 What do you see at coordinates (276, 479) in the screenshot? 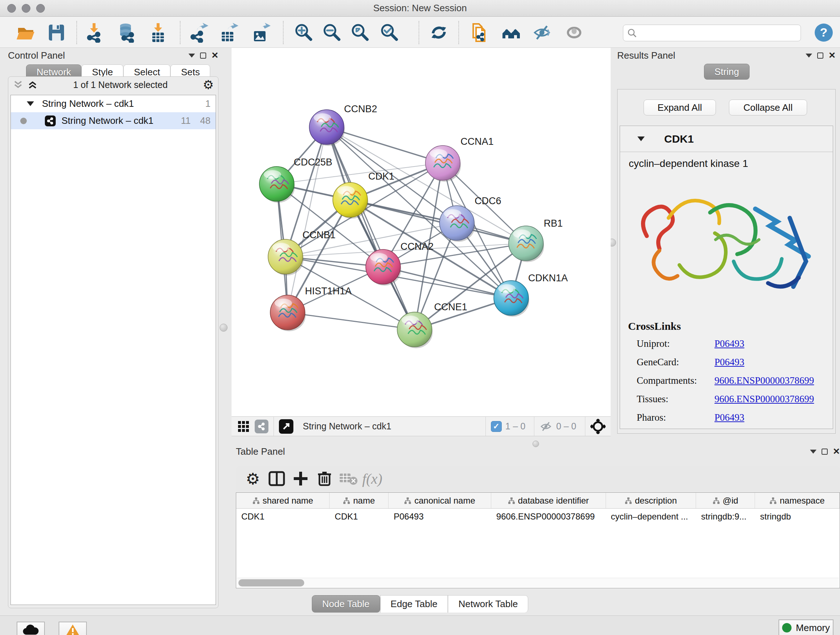
I see `show-columns-icon` at bounding box center [276, 479].